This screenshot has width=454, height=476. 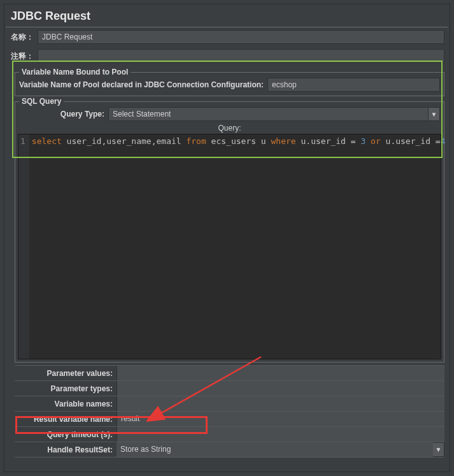 What do you see at coordinates (280, 450) in the screenshot?
I see `handle-resultset-select: Store as String ▼` at bounding box center [280, 450].